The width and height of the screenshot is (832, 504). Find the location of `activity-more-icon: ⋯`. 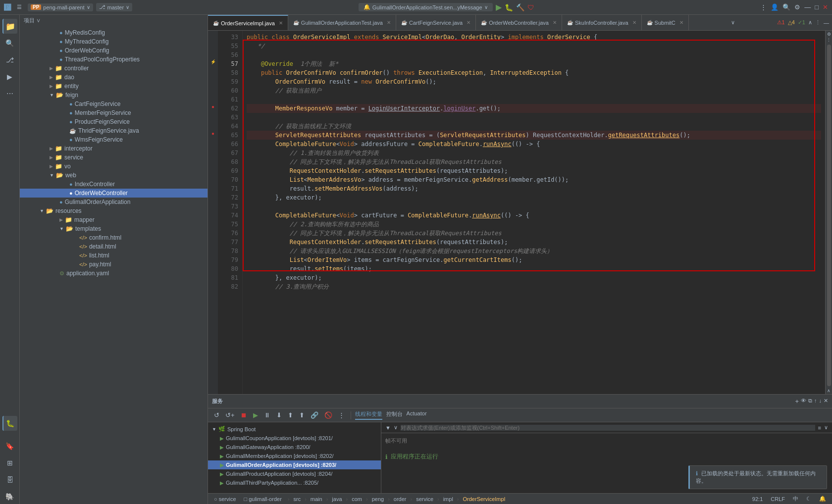

activity-more-icon: ⋯ is located at coordinates (10, 94).